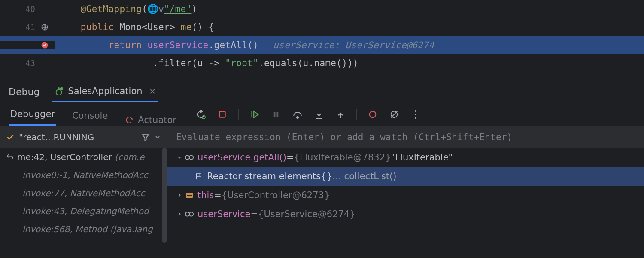 The image size is (644, 258). What do you see at coordinates (90, 118) in the screenshot?
I see `tab-console: Console` at bounding box center [90, 118].